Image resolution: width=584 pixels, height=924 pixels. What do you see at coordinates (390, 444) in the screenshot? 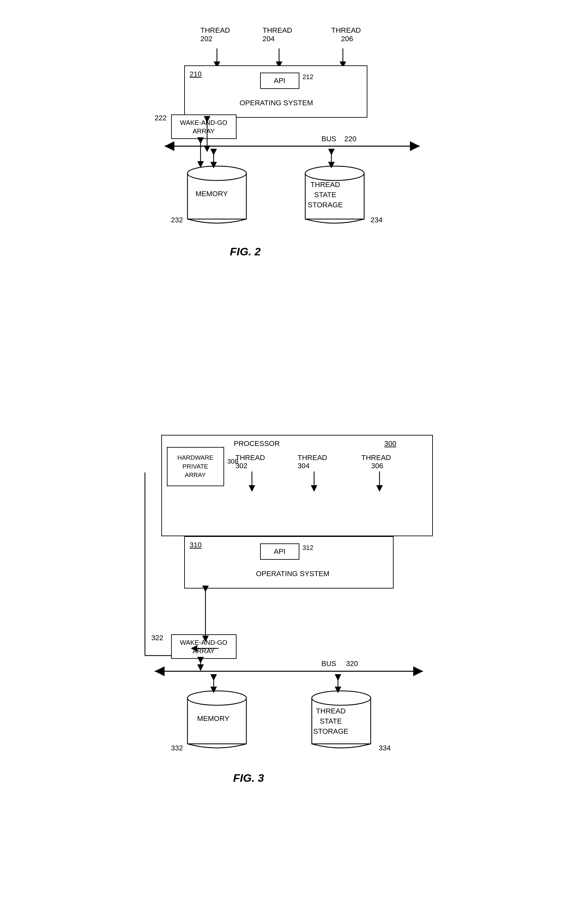
I see `fig3-processor-ref: 300` at bounding box center [390, 444].